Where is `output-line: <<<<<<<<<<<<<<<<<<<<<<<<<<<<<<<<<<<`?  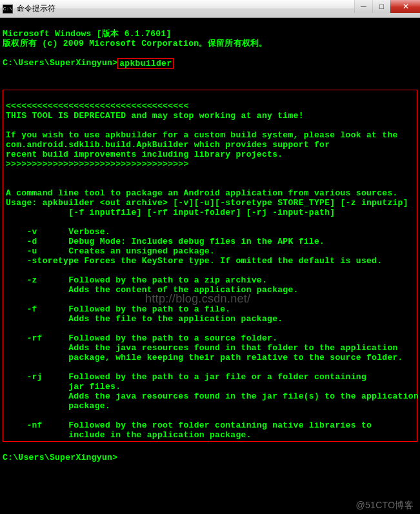
output-line: <<<<<<<<<<<<<<<<<<<<<<<<<<<<<<<<<<< is located at coordinates (97, 106).